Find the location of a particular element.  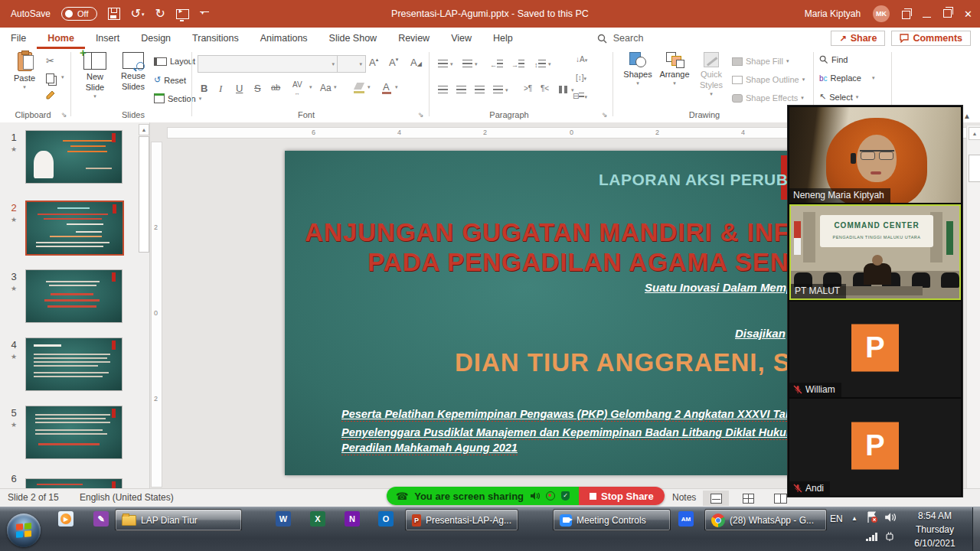

quick-access-toolbar-icon is located at coordinates (204, 14).